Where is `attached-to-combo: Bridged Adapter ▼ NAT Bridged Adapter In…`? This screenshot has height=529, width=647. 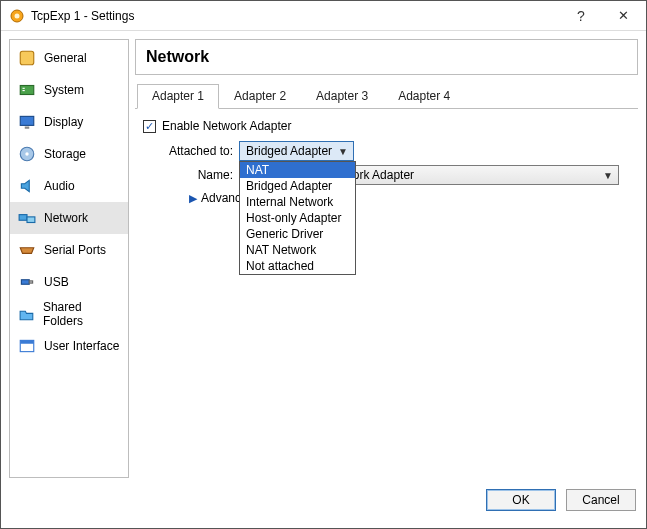 attached-to-combo: Bridged Adapter ▼ NAT Bridged Adapter In… is located at coordinates (296, 151).